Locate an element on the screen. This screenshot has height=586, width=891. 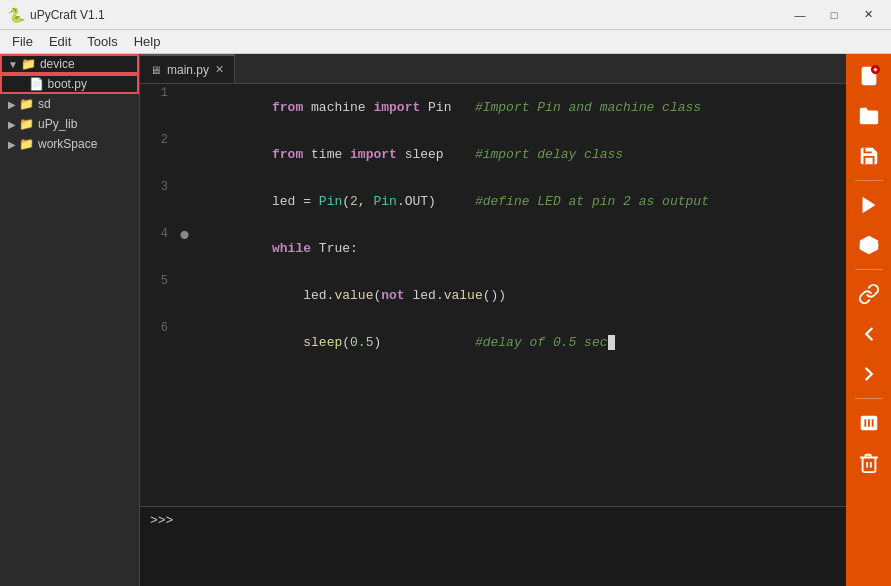
code-line-4: 4 ⬤ while True: is located at coordinates (493, 248).